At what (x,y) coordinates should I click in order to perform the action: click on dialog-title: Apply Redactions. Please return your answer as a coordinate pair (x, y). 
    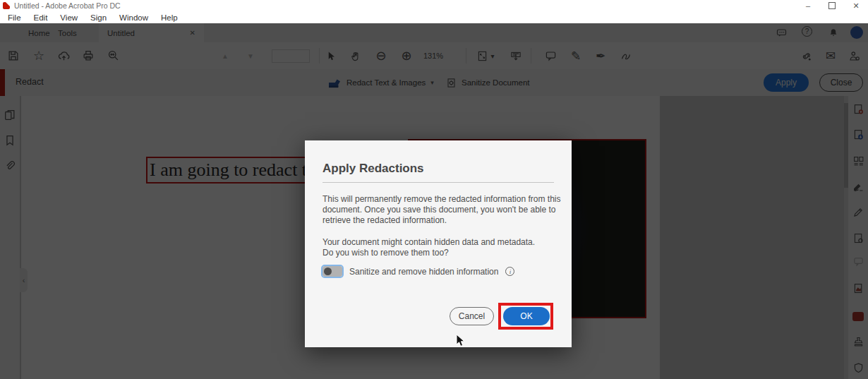
    Looking at the image, I should click on (373, 169).